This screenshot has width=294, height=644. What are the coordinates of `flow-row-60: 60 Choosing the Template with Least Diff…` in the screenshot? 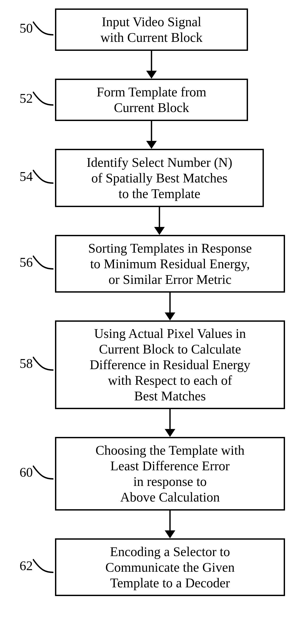 It's located at (147, 474).